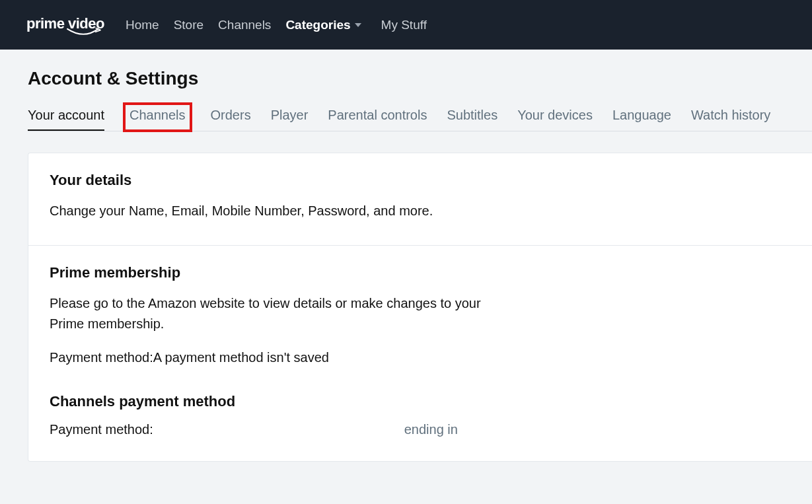 The height and width of the screenshot is (504, 812). Describe the element at coordinates (420, 120) in the screenshot. I see `settings-tabs: Your account Channels Orders Player Pare…` at that location.